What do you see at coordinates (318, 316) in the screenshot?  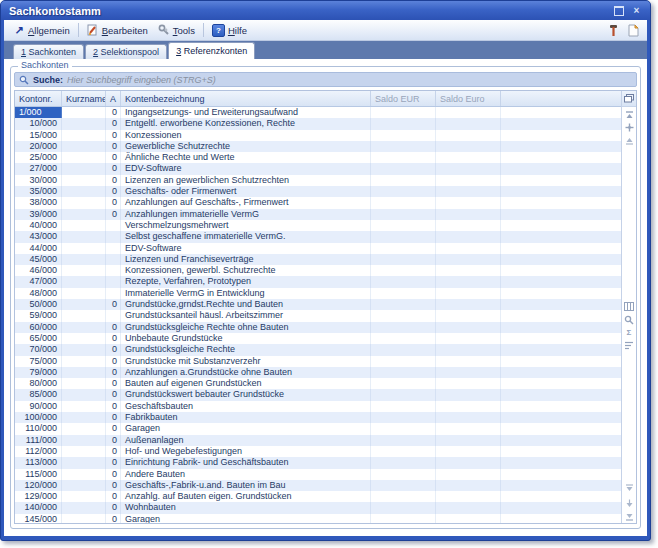 I see `table-row: 59/000 Grundstücksanteil häusl. Arbeitsz…` at bounding box center [318, 316].